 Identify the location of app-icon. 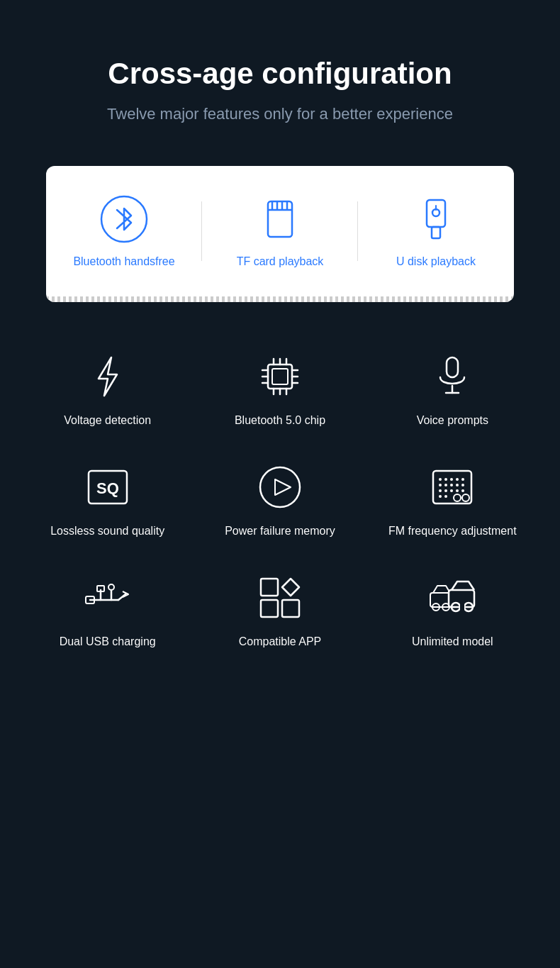
(280, 598).